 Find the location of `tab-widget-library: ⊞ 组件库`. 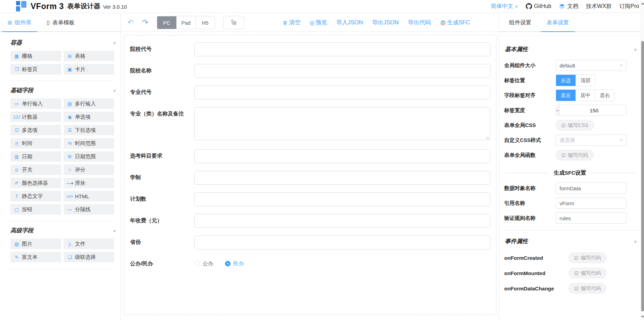

tab-widget-library: ⊞ 组件库 is located at coordinates (19, 23).